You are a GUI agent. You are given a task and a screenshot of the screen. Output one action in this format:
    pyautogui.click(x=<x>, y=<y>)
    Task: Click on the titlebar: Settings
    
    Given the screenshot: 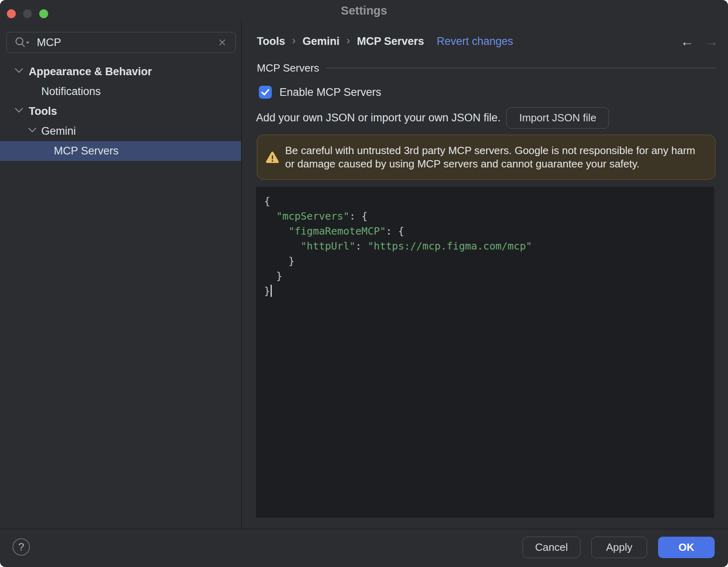 What is the action you would take?
    pyautogui.click(x=364, y=11)
    